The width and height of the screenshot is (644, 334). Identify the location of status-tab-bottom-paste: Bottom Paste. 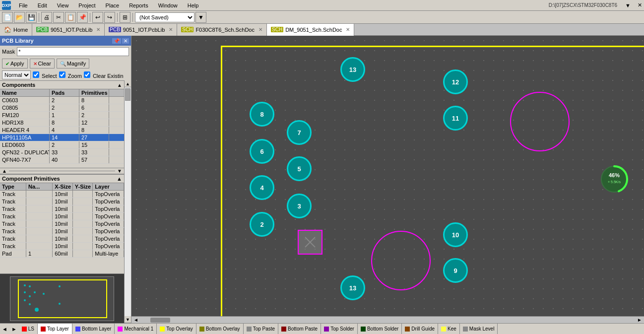
(300, 329).